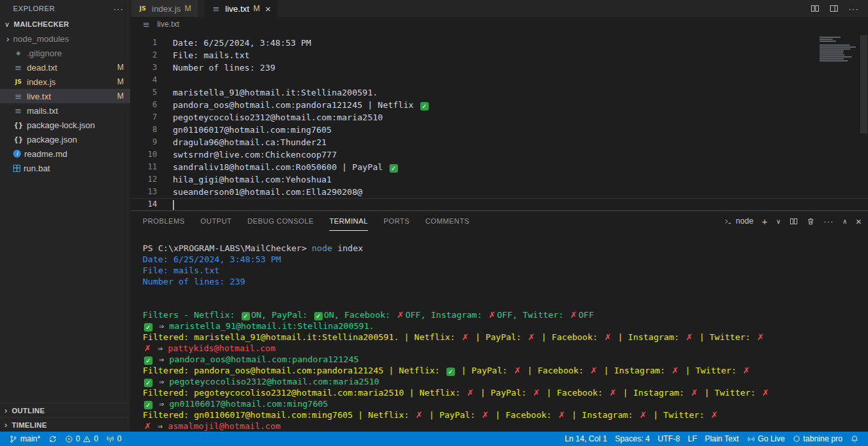 This screenshot has height=446, width=868. Describe the element at coordinates (280, 221) in the screenshot. I see `panel-tab-debug-console: DEBUG CONSOLE` at that location.